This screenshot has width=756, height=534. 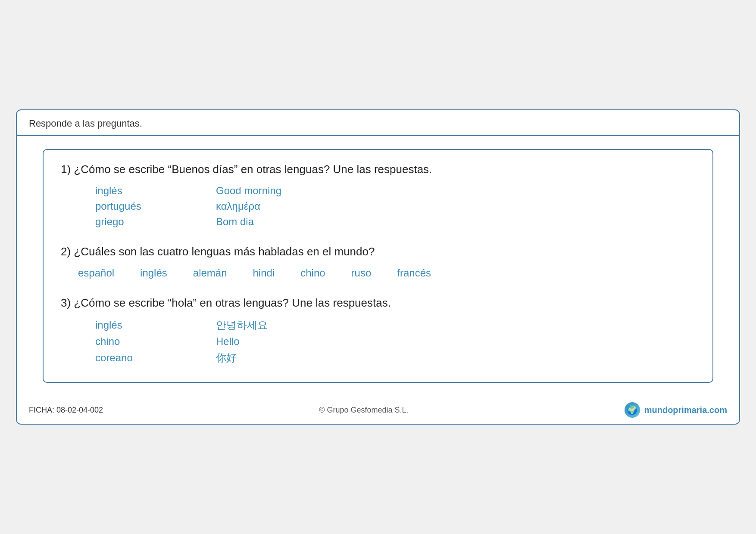 What do you see at coordinates (156, 358) in the screenshot?
I see `lang-coreano: coreano` at bounding box center [156, 358].